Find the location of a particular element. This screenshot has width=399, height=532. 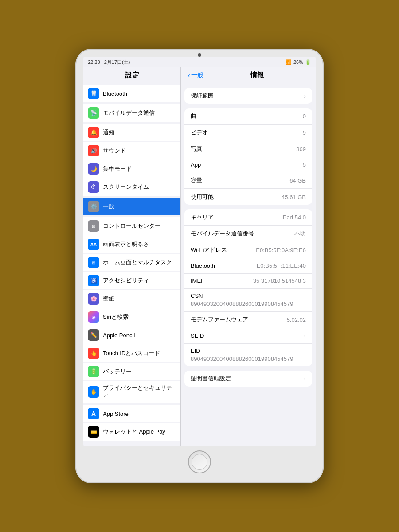

wifi-icon: 📶 is located at coordinates (289, 62).